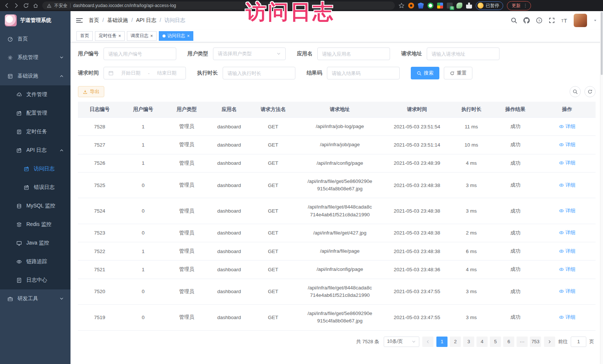 This screenshot has width=603, height=364. I want to click on extension-icon-shield, so click(421, 6).